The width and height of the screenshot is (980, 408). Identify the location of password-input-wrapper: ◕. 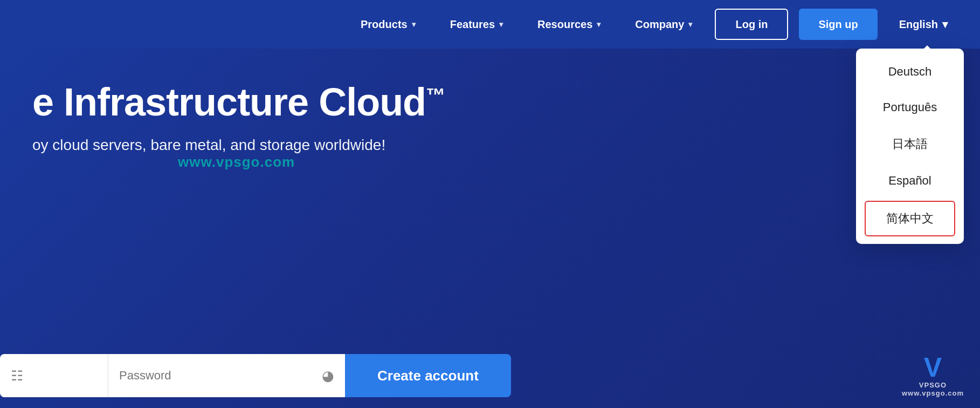
(226, 376).